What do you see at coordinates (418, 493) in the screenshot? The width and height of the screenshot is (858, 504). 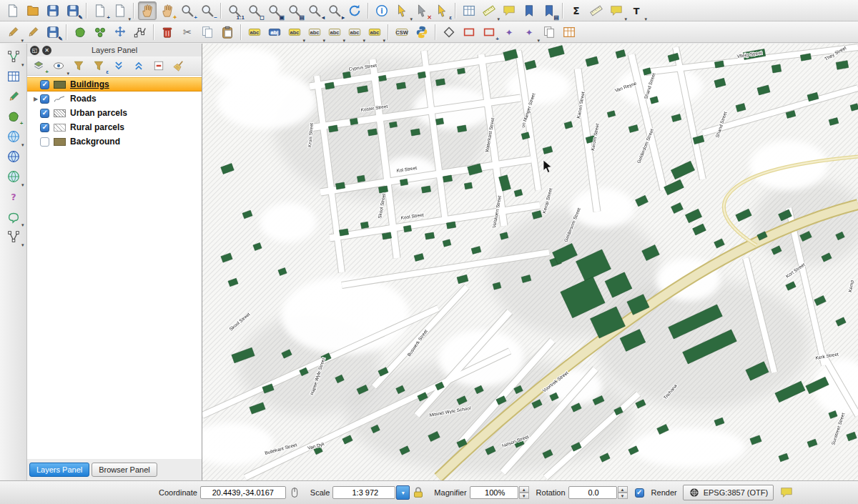 I see `scale-lock-button` at bounding box center [418, 493].